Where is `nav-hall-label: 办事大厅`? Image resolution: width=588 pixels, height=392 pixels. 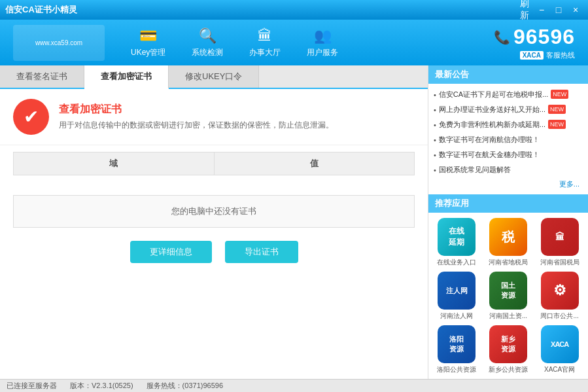
nav-hall-label: 办事大厅 is located at coordinates (265, 52).